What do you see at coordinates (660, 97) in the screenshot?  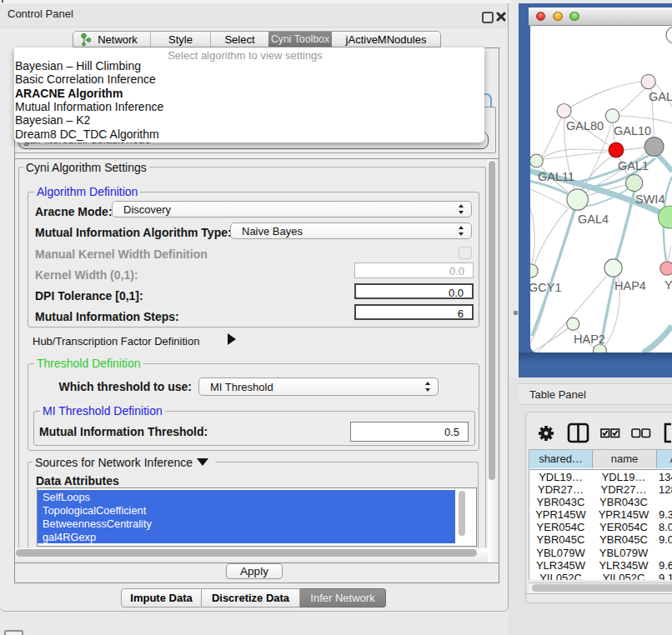 I see `svg-text: GAL2` at bounding box center [660, 97].